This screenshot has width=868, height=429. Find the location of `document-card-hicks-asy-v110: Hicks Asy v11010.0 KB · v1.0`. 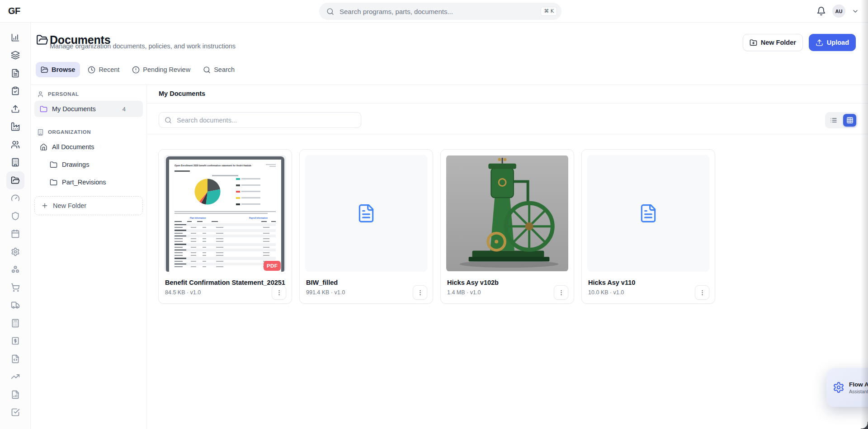

document-card-hicks-asy-v110: Hicks Asy v11010.0 KB · v1.0 is located at coordinates (648, 226).